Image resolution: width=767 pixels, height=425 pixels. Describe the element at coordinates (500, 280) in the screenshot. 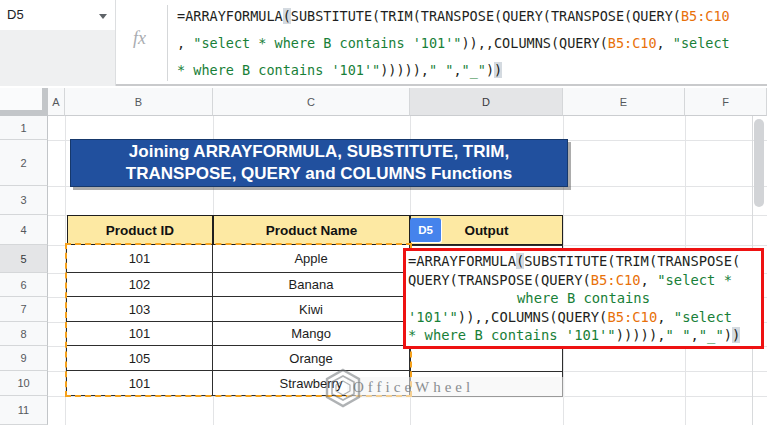

I see `formula-token: QUERY(TRANSPOSE(QUERY(` at that location.